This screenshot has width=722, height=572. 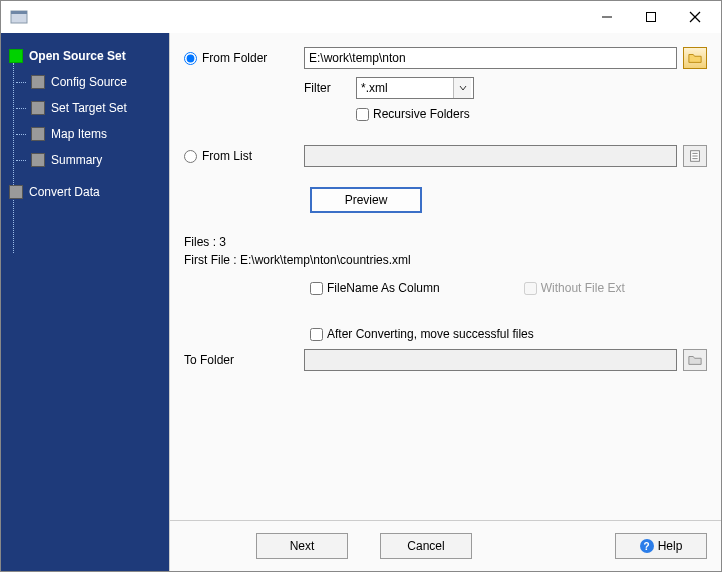 What do you see at coordinates (426, 546) in the screenshot?
I see `cancel-button-label: Cancel` at bounding box center [426, 546].